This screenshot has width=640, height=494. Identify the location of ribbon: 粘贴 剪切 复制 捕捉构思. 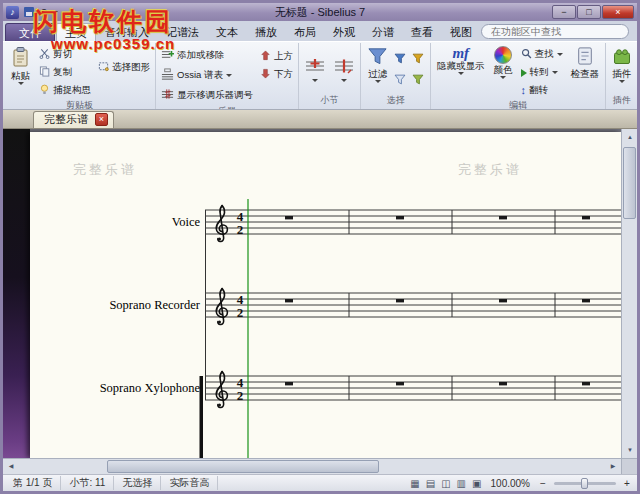
(320, 76).